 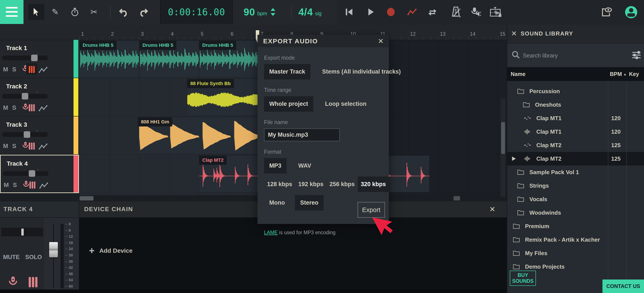 What do you see at coordinates (36, 12) in the screenshot?
I see `cursor-tool-button` at bounding box center [36, 12].